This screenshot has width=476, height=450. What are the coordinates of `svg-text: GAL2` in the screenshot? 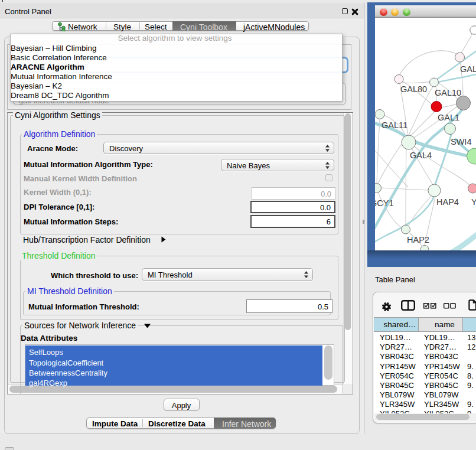 It's located at (468, 69).